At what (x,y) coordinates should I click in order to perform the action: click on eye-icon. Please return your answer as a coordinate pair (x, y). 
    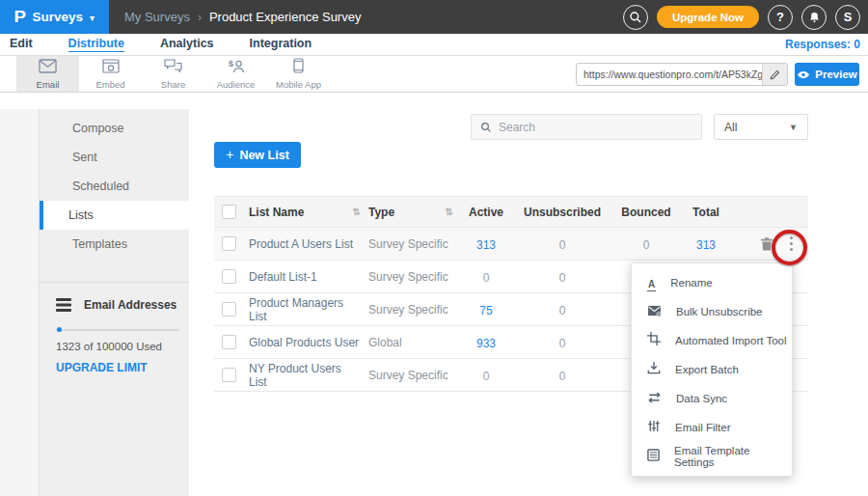
    Looking at the image, I should click on (803, 75).